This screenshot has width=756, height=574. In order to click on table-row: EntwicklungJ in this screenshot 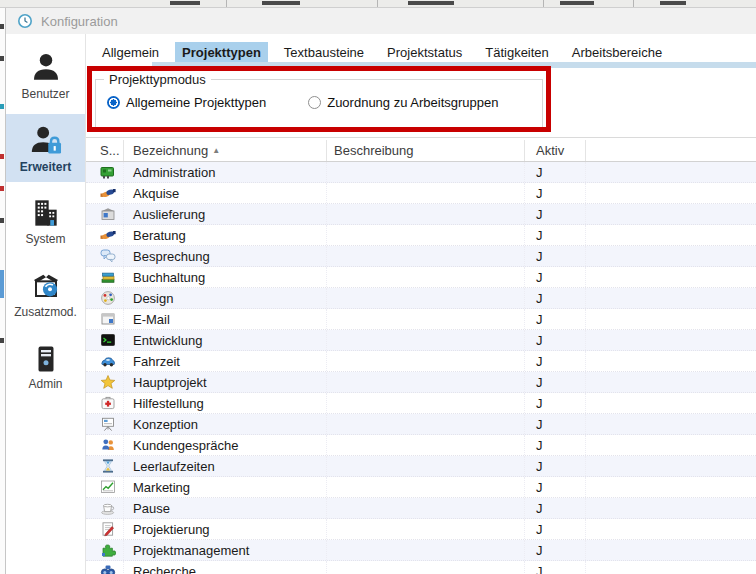, I will do `click(421, 340)`.